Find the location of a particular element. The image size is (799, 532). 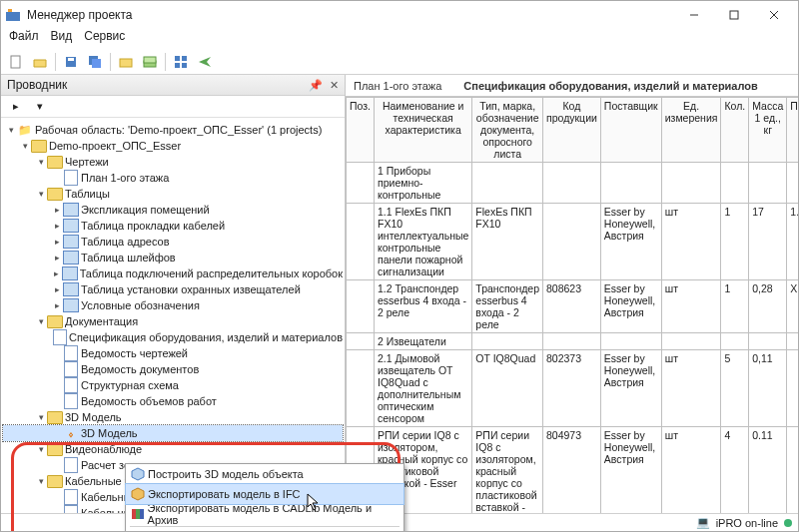

col-header: Тип, марка, обозначение документа, опрос… is located at coordinates (507, 130).